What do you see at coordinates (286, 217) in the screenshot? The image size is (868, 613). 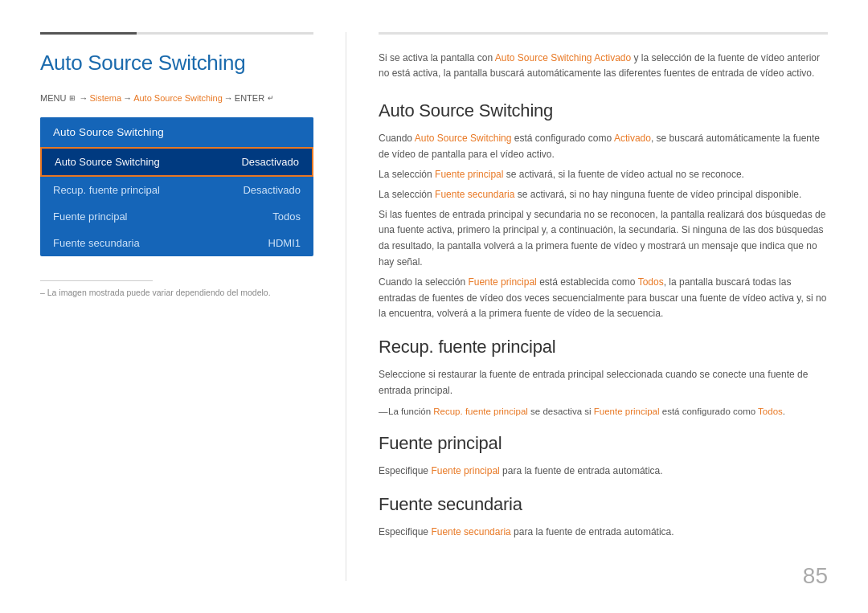 I see `menu-item-value-fp: Todos` at bounding box center [286, 217].